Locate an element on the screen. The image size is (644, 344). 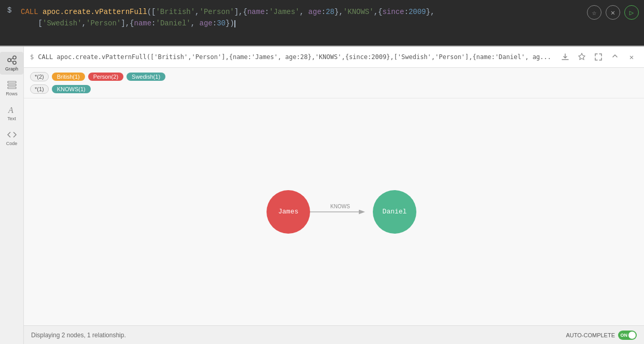
key-name: name is located at coordinates (256, 12).